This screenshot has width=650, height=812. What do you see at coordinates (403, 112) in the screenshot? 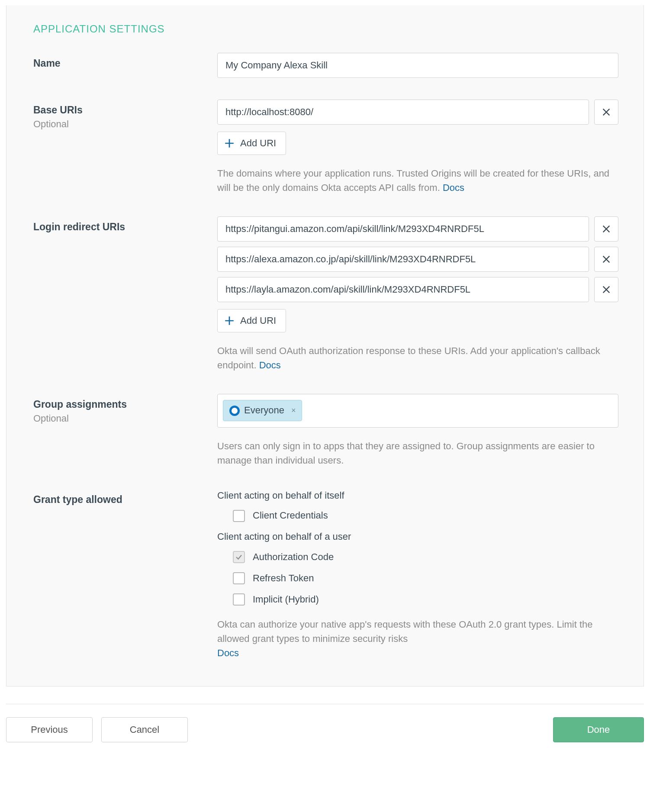
I see `base-uri-input` at bounding box center [403, 112].